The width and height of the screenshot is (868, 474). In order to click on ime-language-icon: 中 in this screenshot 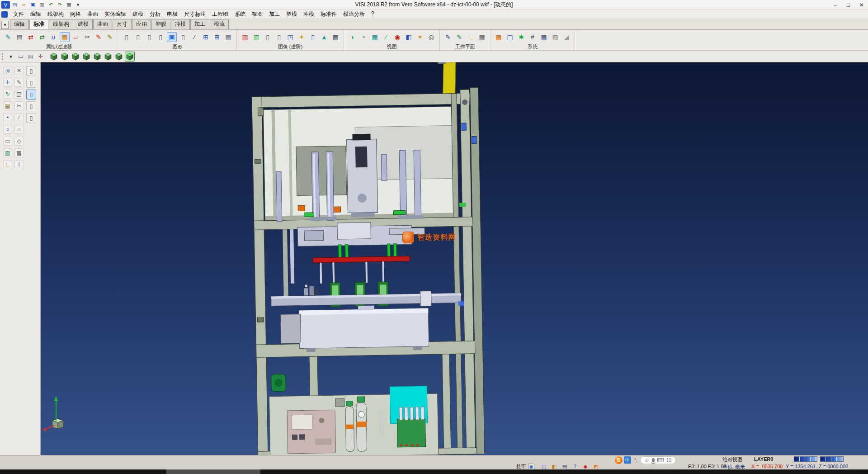, I will do `click(627, 460)`.